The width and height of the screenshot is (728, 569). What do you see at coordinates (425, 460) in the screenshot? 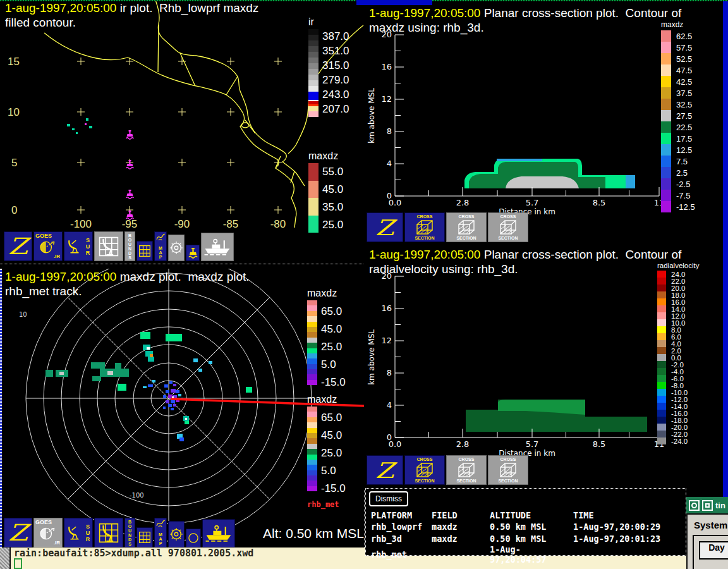
I see `cross-label: CROSS` at bounding box center [425, 460].